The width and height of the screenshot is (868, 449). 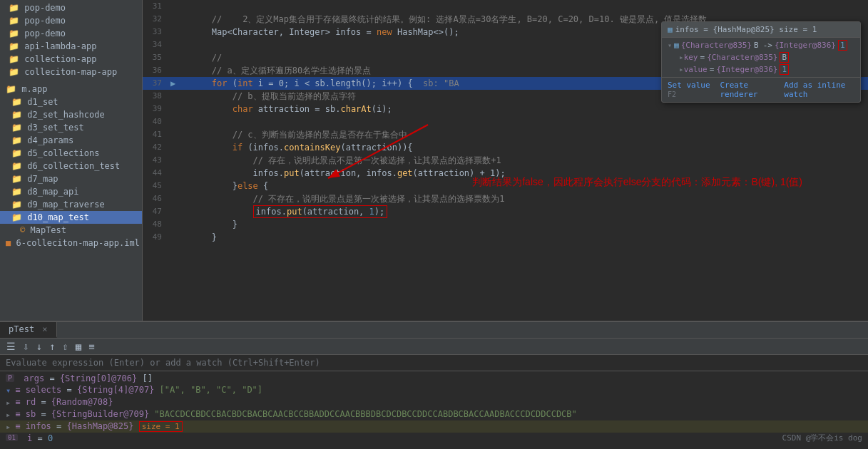 I want to click on code-line-40: 40, so click(x=505, y=122).